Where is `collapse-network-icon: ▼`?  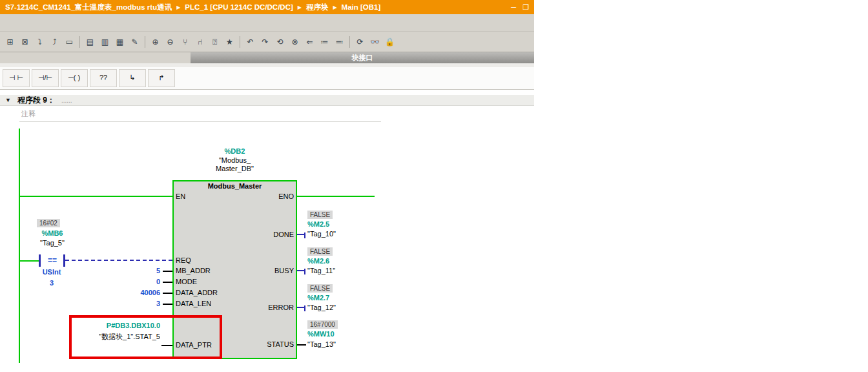 collapse-network-icon: ▼ is located at coordinates (8, 100).